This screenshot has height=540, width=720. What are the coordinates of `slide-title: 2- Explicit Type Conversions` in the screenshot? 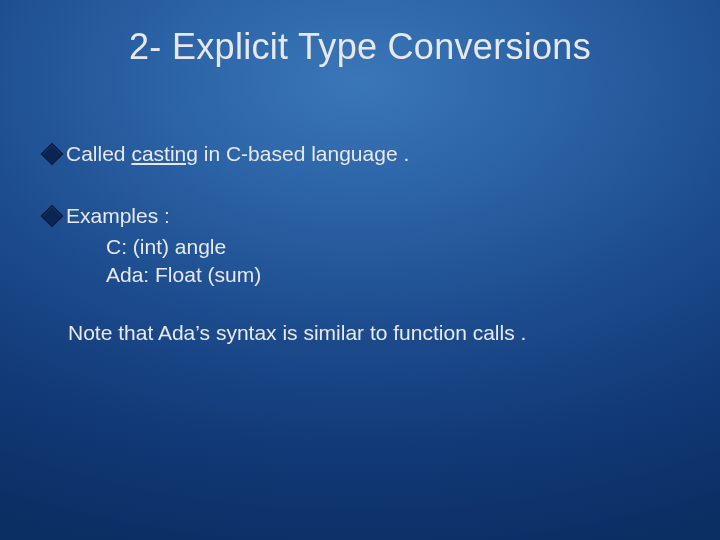 It's located at (360, 47).